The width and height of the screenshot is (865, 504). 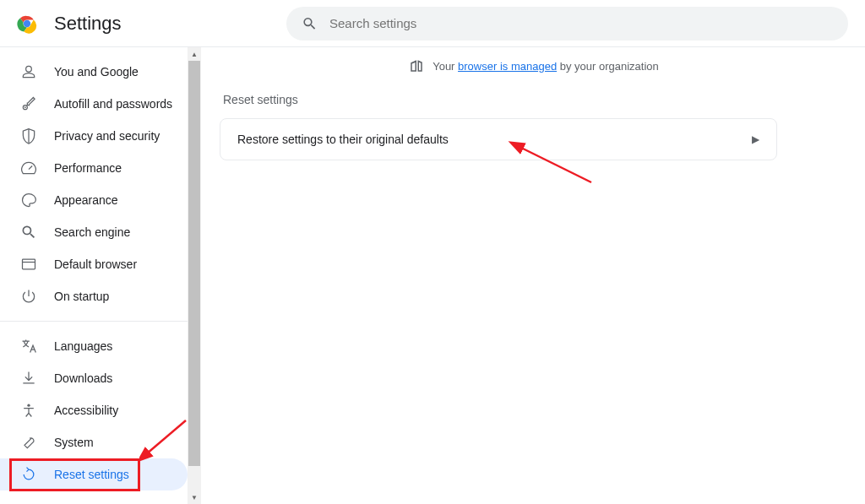 What do you see at coordinates (29, 346) in the screenshot?
I see `translate-icon` at bounding box center [29, 346].